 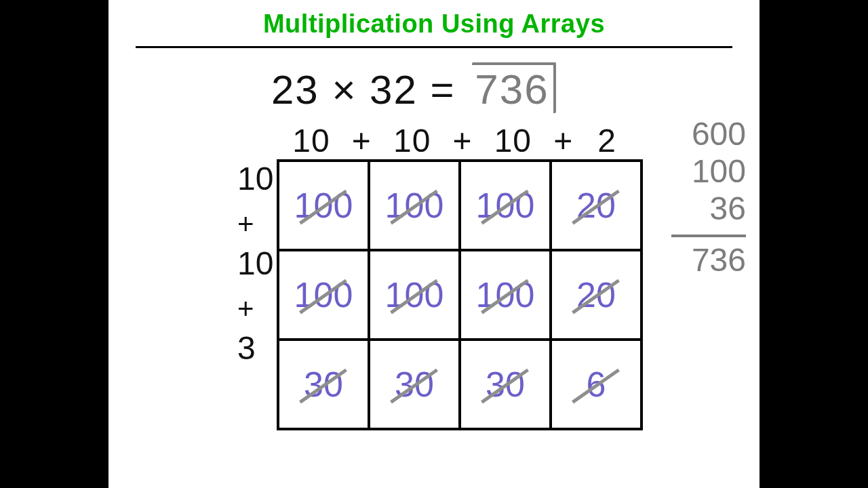 What do you see at coordinates (695, 171) in the screenshot?
I see `sum-addend: 100` at bounding box center [695, 171].